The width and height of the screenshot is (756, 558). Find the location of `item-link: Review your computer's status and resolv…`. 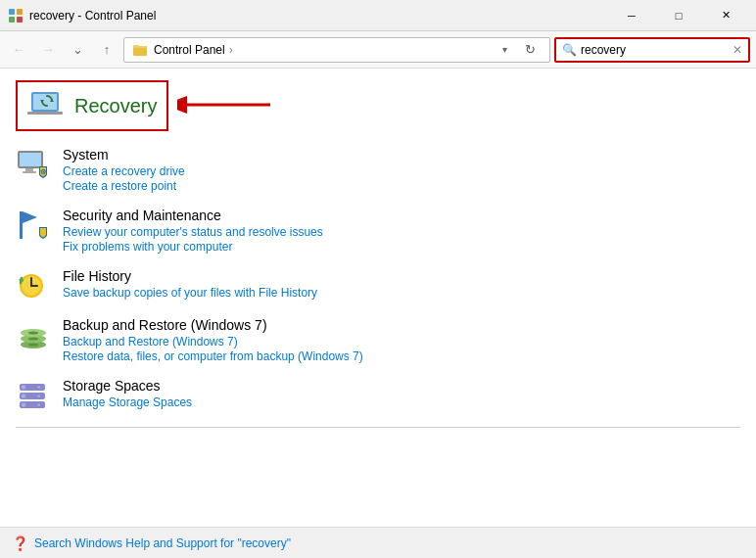

item-link: Review your computer's status and resolv… is located at coordinates (402, 232).